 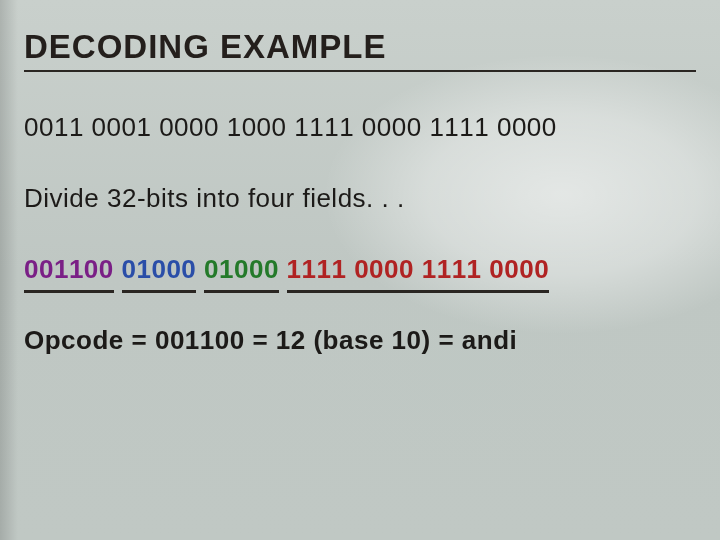 What do you see at coordinates (360, 340) in the screenshot?
I see `result-line: Opcode = 001100 = 12 (base 10) = andi` at bounding box center [360, 340].